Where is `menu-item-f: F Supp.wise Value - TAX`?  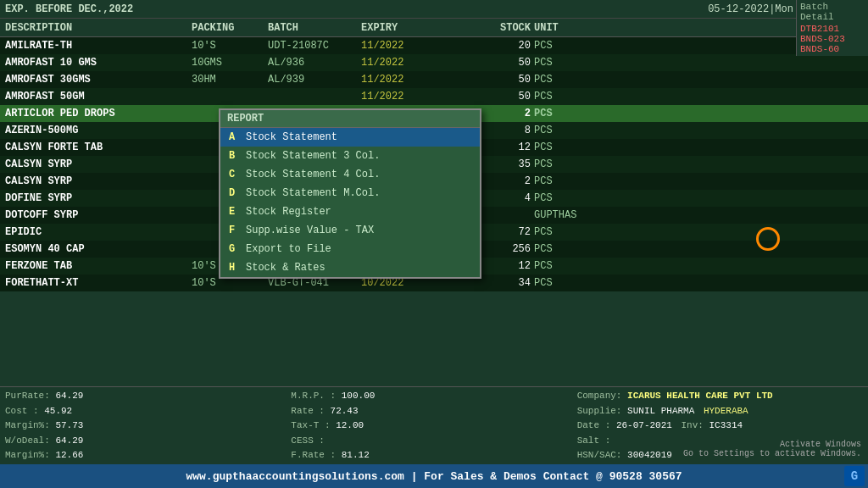
menu-item-f: F Supp.wise Value - TAX is located at coordinates (350, 230).